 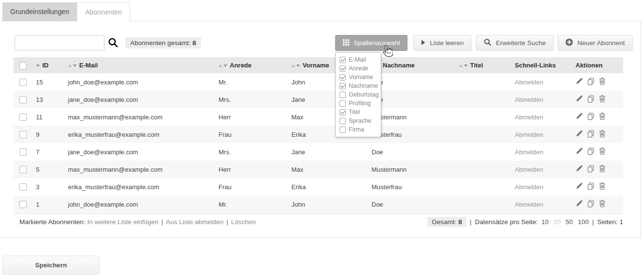 What do you see at coordinates (103, 12) in the screenshot?
I see `tab-label: Abonnenten` at bounding box center [103, 12].